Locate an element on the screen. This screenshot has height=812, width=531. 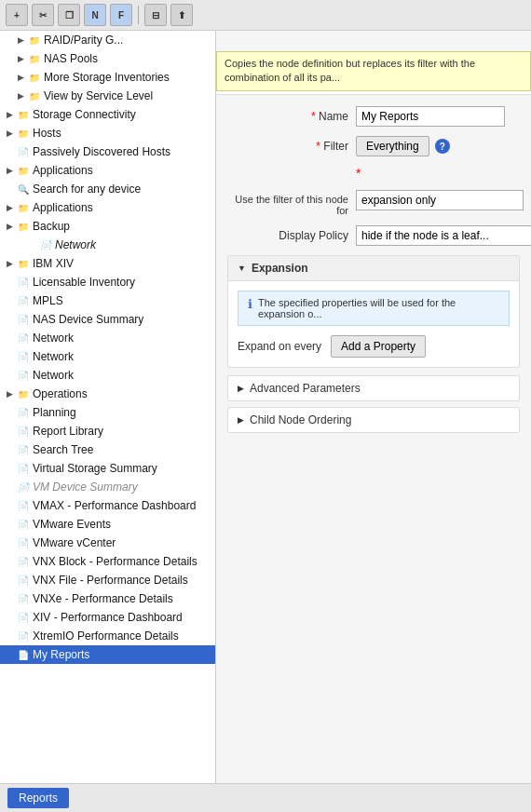
sidebar-item-more-storage: 📁 More Storage Inventories is located at coordinates (108, 77).